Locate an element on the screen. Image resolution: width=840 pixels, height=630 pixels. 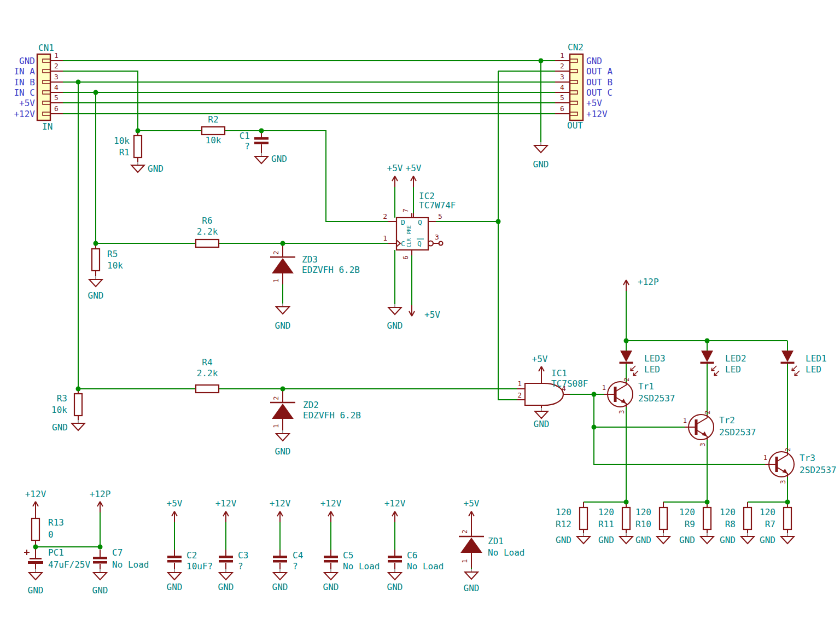
tr1-pin-2: 2 is located at coordinates (627, 380).